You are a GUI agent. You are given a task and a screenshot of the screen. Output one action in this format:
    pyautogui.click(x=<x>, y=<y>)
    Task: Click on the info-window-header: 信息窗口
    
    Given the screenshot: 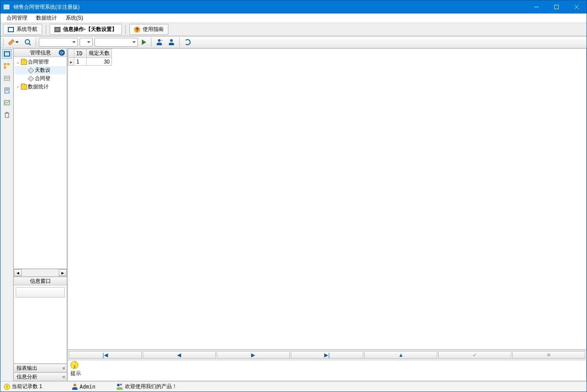 What is the action you would take?
    pyautogui.click(x=40, y=281)
    